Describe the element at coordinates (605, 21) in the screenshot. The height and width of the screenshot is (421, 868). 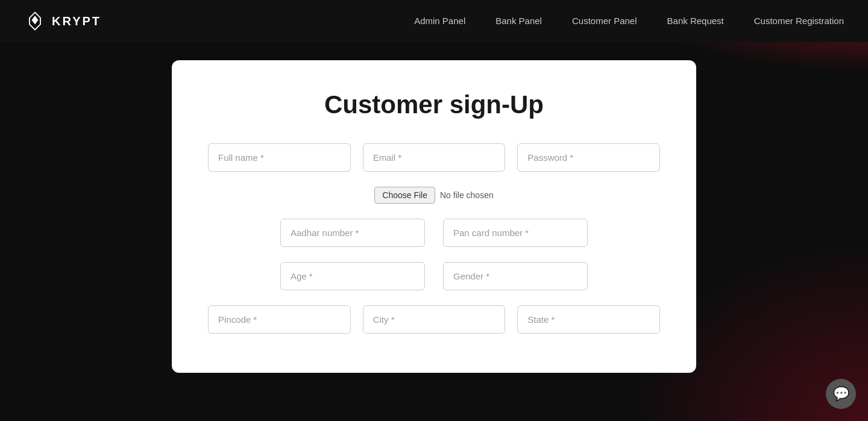
I see `nav-item-customer-panel: Customer Panel` at that location.